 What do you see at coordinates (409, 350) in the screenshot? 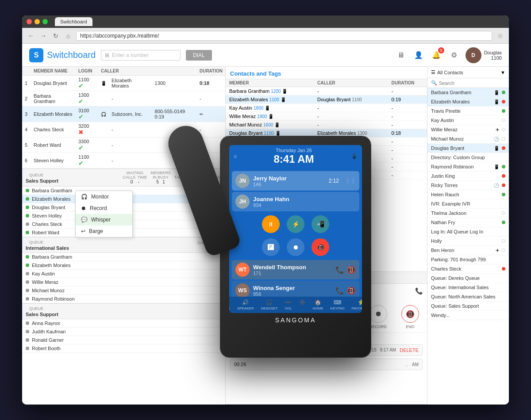
I see `delete-voicemail: DELETE` at bounding box center [409, 350].